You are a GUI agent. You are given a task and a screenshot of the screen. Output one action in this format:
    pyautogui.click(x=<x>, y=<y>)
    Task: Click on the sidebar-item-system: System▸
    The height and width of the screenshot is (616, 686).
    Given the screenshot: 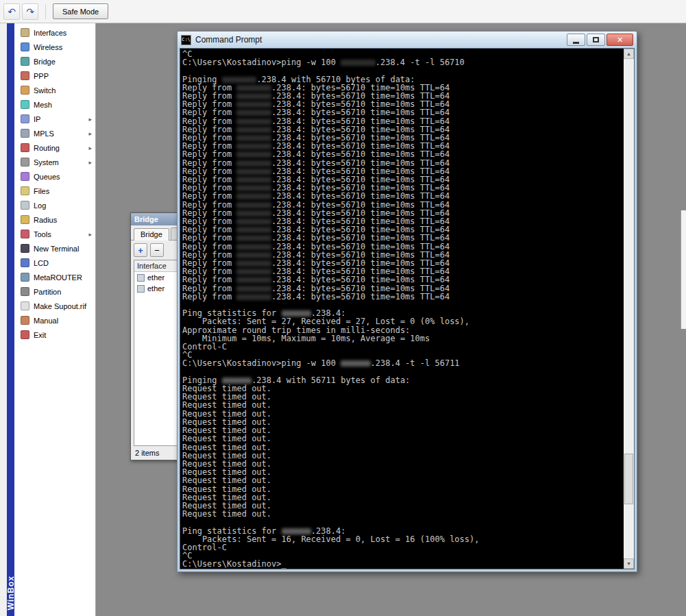 What is the action you would take?
    pyautogui.click(x=55, y=162)
    